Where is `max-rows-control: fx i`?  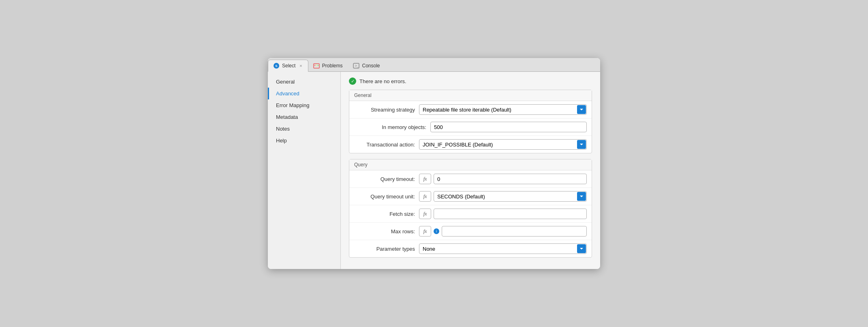 max-rows-control: fx i is located at coordinates (503, 231).